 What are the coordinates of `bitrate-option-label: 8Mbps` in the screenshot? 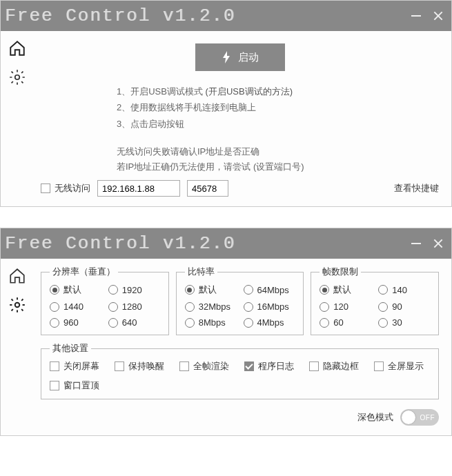 It's located at (213, 323).